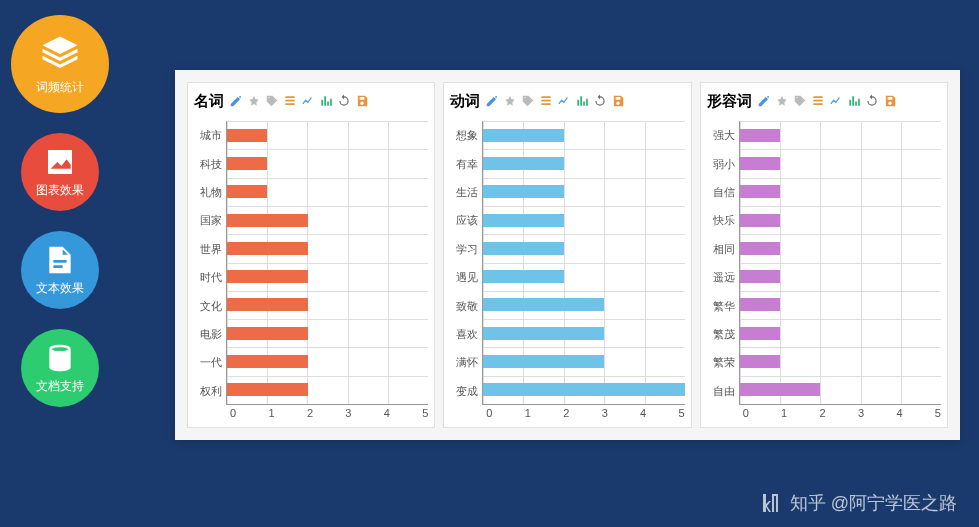  What do you see at coordinates (60, 260) in the screenshot?
I see `note-icon` at bounding box center [60, 260].